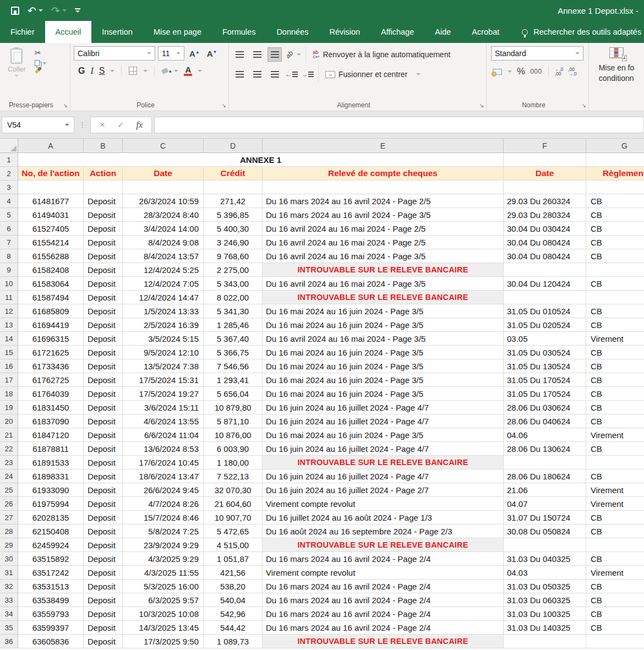  What do you see at coordinates (9, 449) in the screenshot?
I see `row-header: 22` at bounding box center [9, 449].